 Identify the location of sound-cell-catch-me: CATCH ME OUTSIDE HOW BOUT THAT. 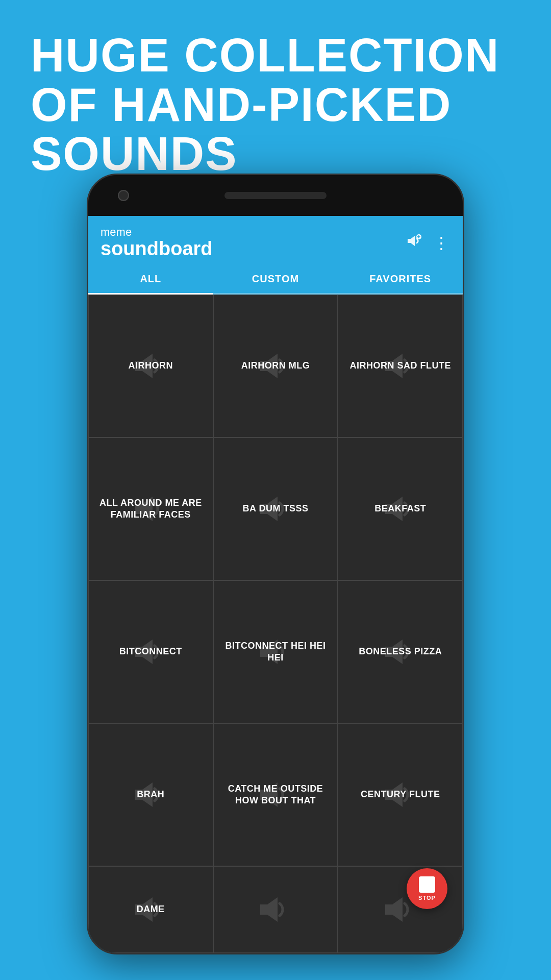
(276, 795).